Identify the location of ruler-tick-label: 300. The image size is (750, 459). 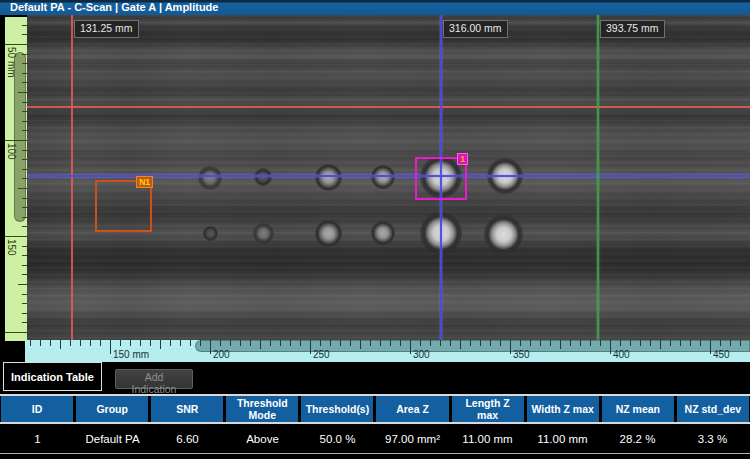
(422, 354).